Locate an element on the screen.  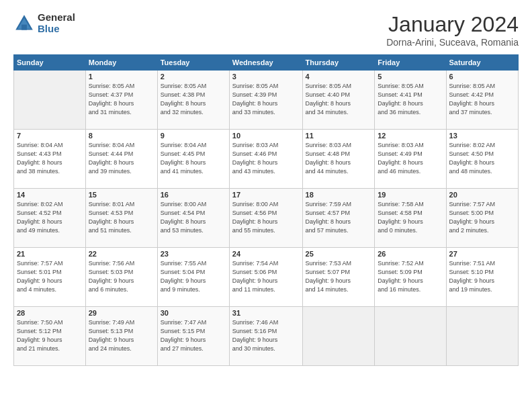
day-number: 2 is located at coordinates (193, 77).